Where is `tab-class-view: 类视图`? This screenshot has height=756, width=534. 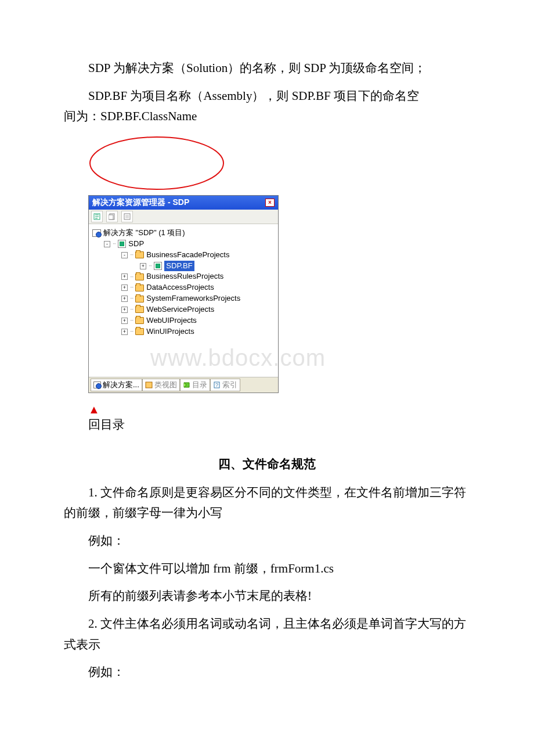
tab-class-view: 类视图 is located at coordinates (161, 385).